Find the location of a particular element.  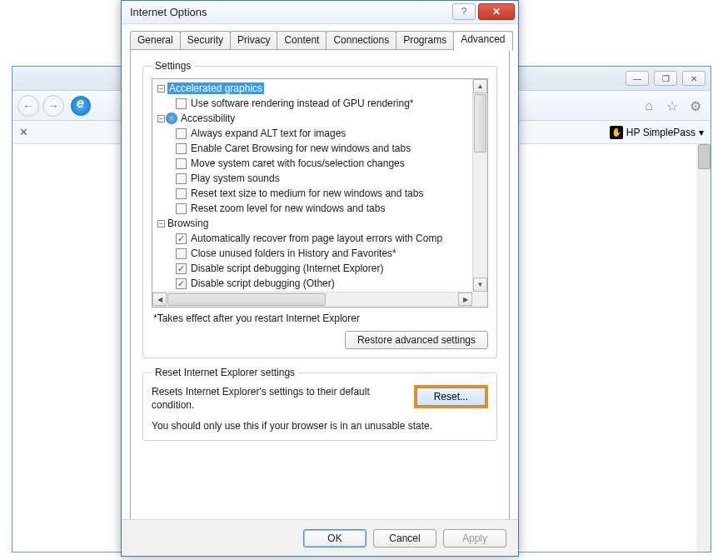

simplepass-toolbar-button: ✋ HP SimplePass ▾ is located at coordinates (656, 132).